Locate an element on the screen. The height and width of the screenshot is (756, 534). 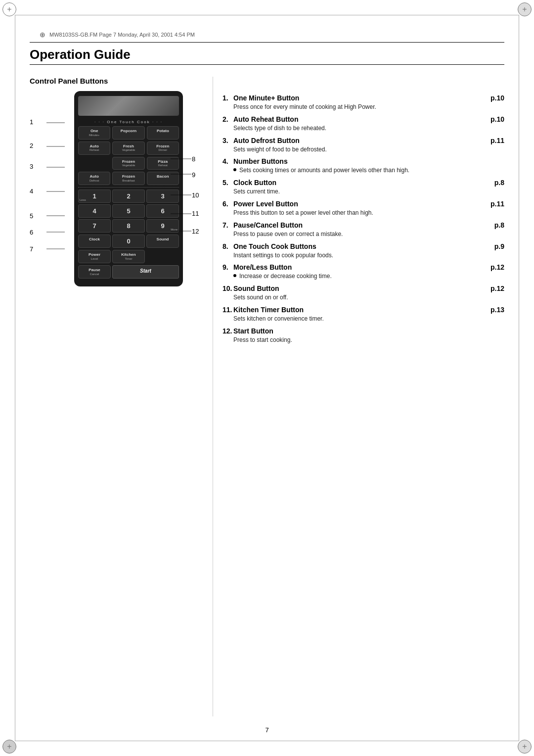
microwave-panel: · · · One Touch Cook · · · One Minute+ P… is located at coordinates (129, 189).